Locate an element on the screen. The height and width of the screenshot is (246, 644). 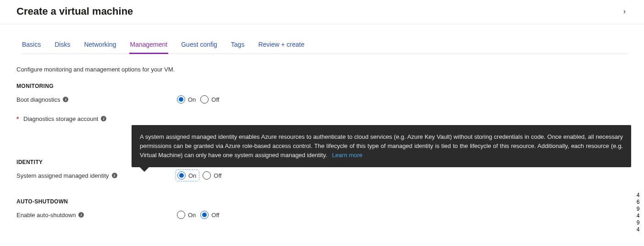
required-asterisk-icon: * is located at coordinates (17, 119).